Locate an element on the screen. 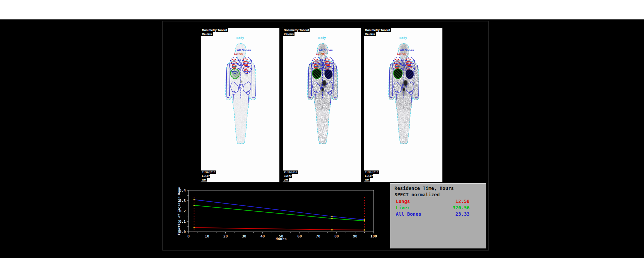  residence-subtitle: SPECT normalized is located at coordinates (438, 195).